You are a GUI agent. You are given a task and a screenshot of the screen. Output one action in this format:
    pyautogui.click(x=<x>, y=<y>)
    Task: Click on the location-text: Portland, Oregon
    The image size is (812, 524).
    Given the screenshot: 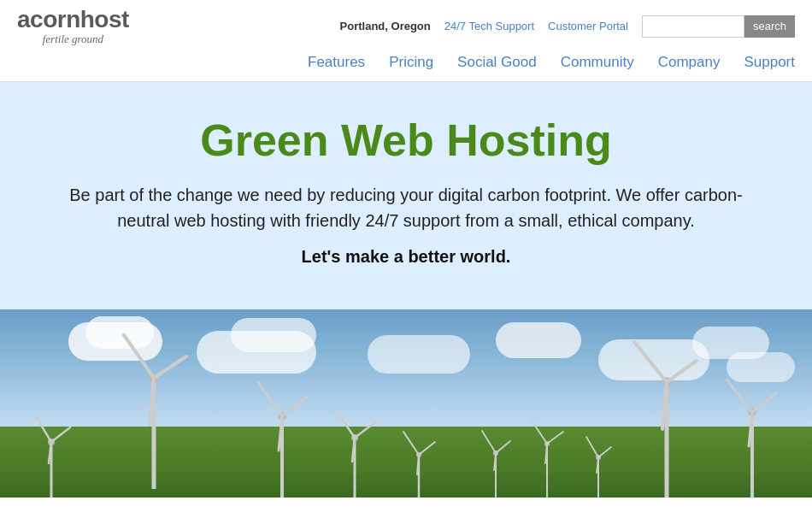 What is the action you would take?
    pyautogui.click(x=385, y=26)
    